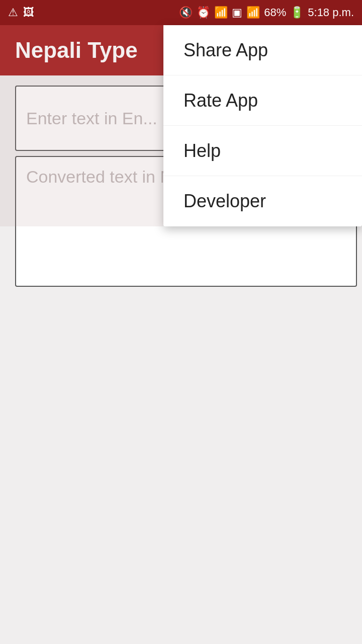 This screenshot has height=644, width=362. Describe the element at coordinates (76, 50) in the screenshot. I see `app-title: Nepali Type` at that location.